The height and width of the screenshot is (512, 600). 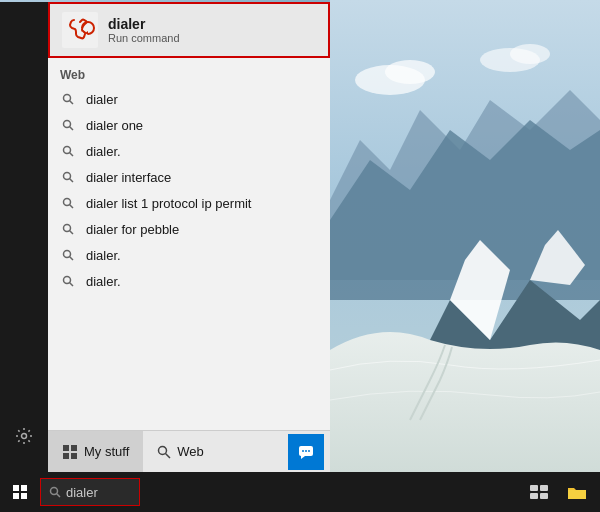 I want to click on search-result-item: dialer for pebble, so click(x=189, y=229).